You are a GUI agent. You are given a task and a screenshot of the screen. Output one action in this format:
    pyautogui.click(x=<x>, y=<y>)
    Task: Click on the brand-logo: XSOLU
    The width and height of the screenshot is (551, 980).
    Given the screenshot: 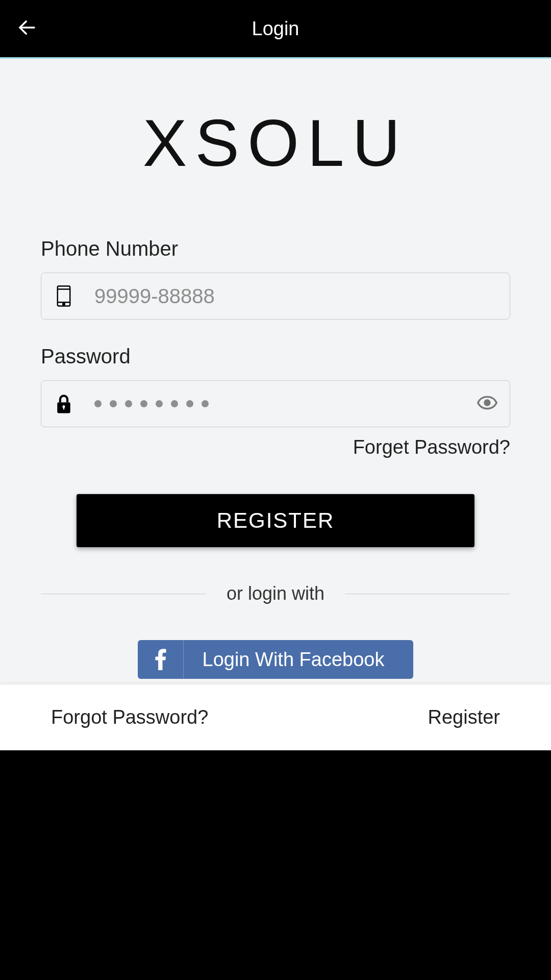 What is the action you would take?
    pyautogui.click(x=276, y=143)
    